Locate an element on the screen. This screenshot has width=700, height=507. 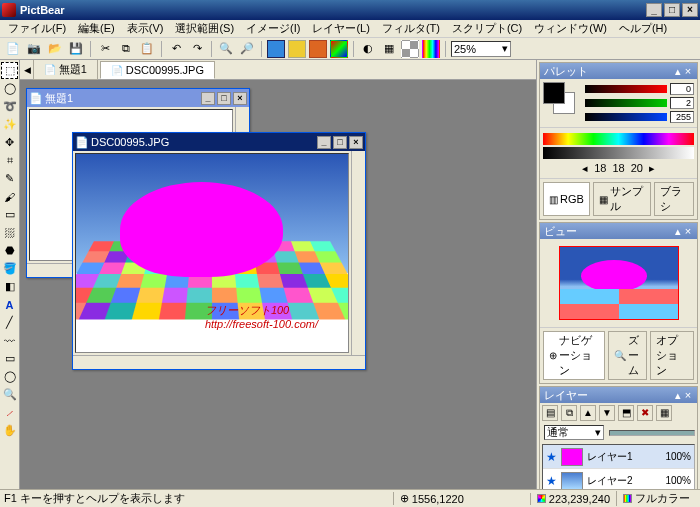
zoom-tab: 🔍 ズーム is located at coordinates (628, 356).